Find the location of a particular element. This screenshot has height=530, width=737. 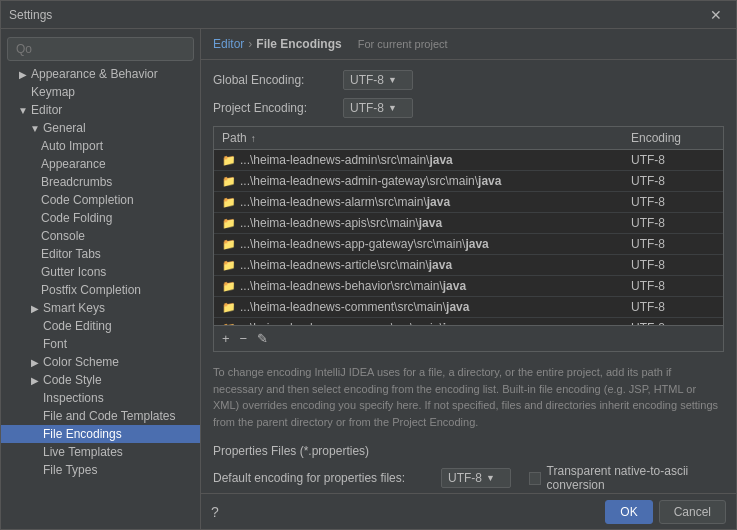

sidebar-item-general: ▼ General is located at coordinates (100, 128).